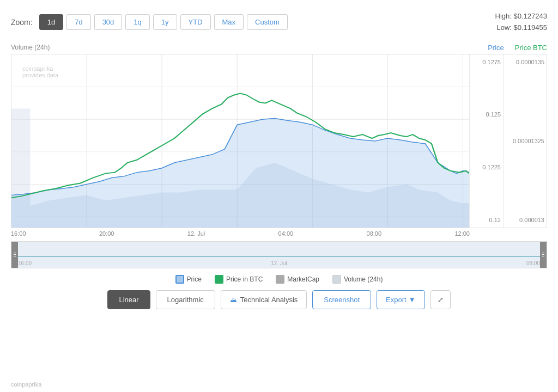 The width and height of the screenshot is (558, 392). I want to click on legend-label-volume: Volume (24h), so click(363, 279).